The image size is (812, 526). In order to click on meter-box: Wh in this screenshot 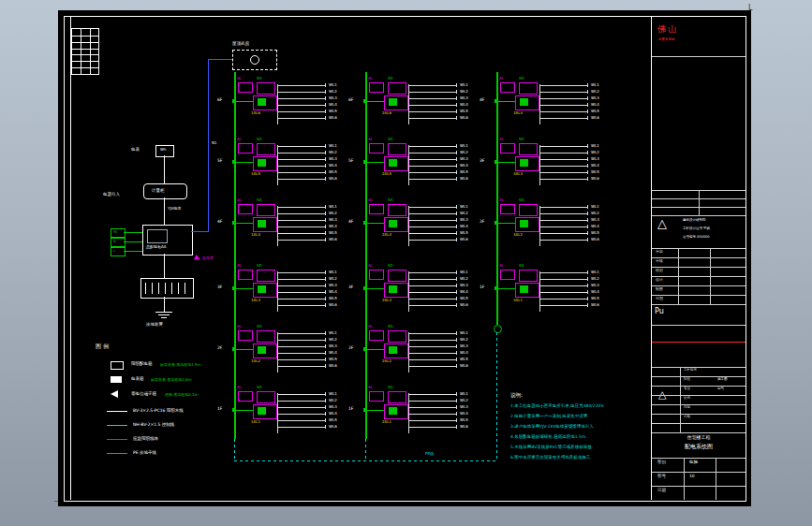, I will do `click(165, 152)`.